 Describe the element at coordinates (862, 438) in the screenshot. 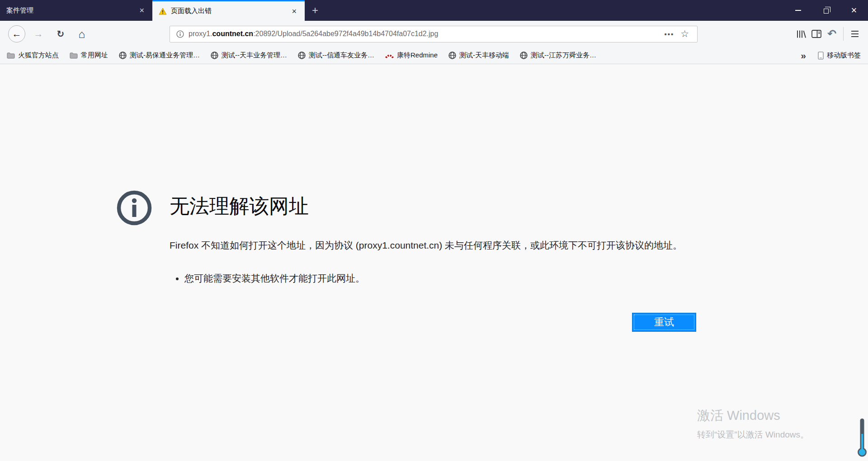

I see `thermometer-icon` at that location.